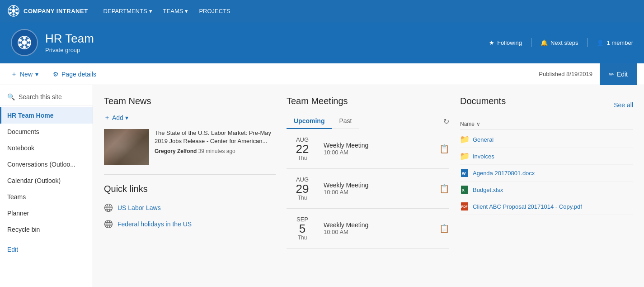 This screenshot has width=644, height=287. What do you see at coordinates (190, 175) in the screenshot?
I see `news-divider` at bounding box center [190, 175].